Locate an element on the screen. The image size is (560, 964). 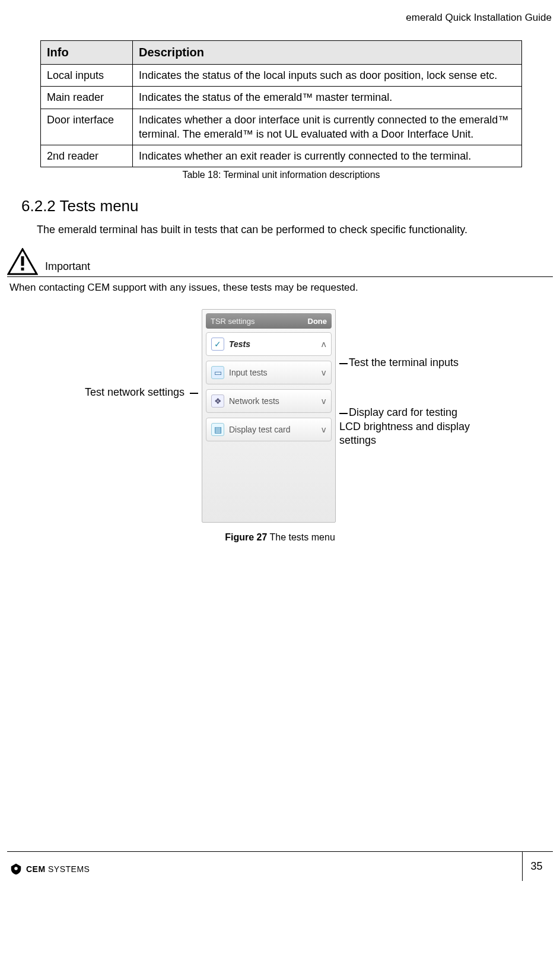
important-label: Important is located at coordinates (68, 268).